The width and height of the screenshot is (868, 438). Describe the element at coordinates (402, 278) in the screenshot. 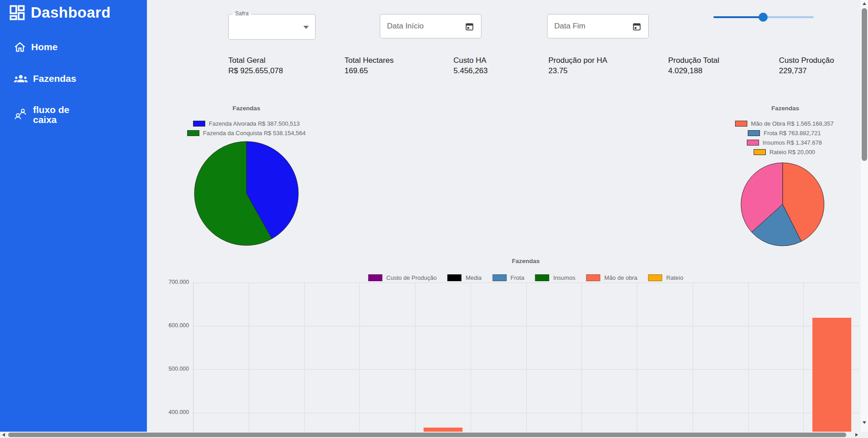

I see `legend-item: Custo de Produção` at that location.